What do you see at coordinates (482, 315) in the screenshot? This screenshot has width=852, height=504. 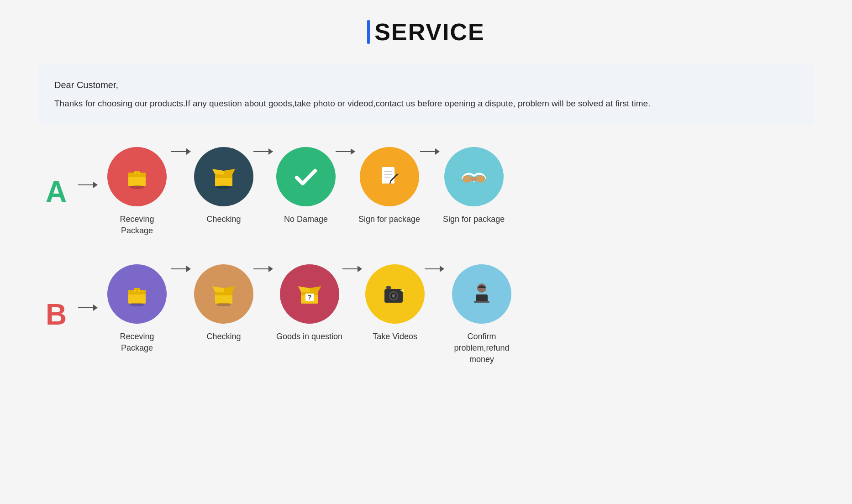 I see `flow-item-b5: Confirm problem,refund money` at bounding box center [482, 315].